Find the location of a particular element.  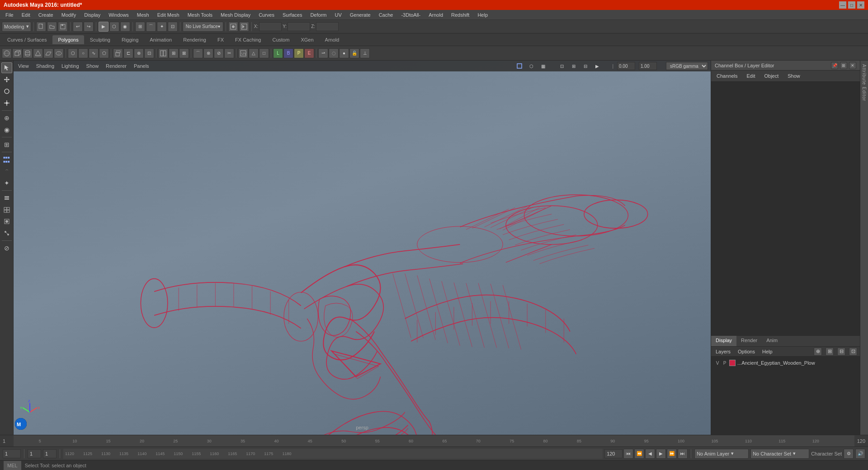

insert-edge-loop-icon is located at coordinates (163, 53).